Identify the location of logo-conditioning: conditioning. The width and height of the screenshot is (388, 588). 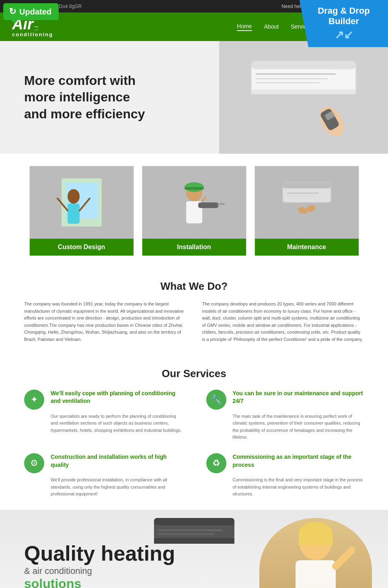
(33, 35).